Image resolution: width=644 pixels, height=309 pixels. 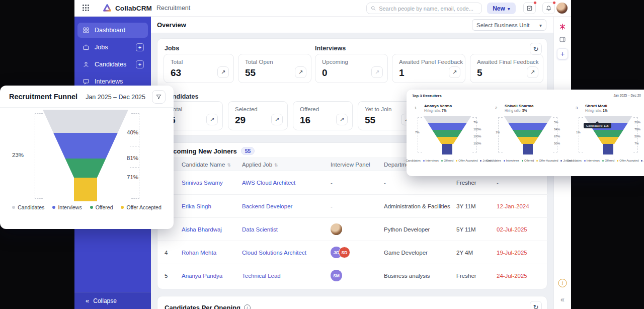 What do you see at coordinates (86, 64) in the screenshot?
I see `candidates-icon` at bounding box center [86, 64].